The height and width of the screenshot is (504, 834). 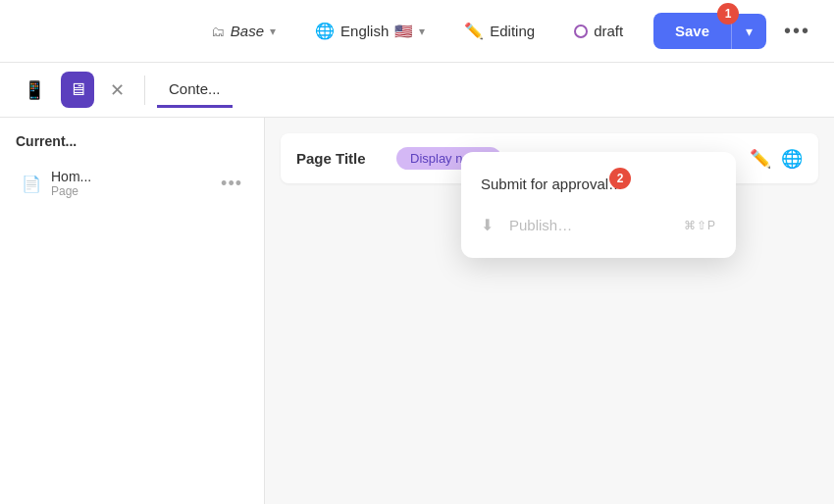 What do you see at coordinates (118, 90) in the screenshot?
I see `close-button: ✕` at bounding box center [118, 90].